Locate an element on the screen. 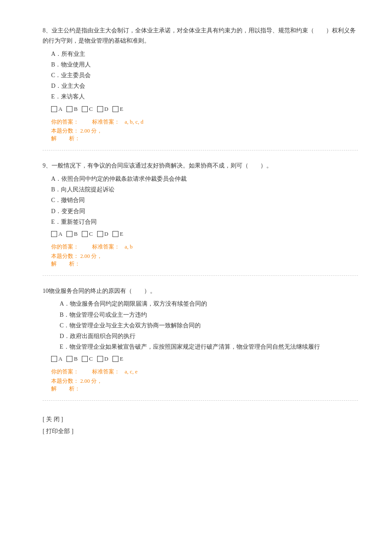 This screenshot has width=392, height=555. q10-label-d: D is located at coordinates (107, 359).